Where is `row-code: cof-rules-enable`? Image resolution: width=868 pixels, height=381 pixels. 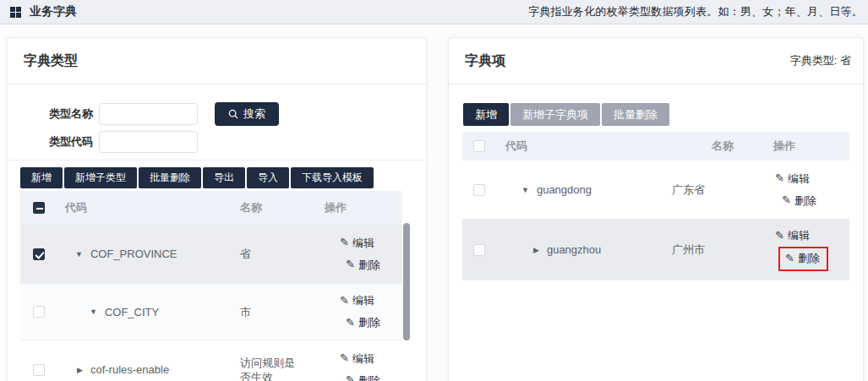 row-code: cof-rules-enable is located at coordinates (130, 370).